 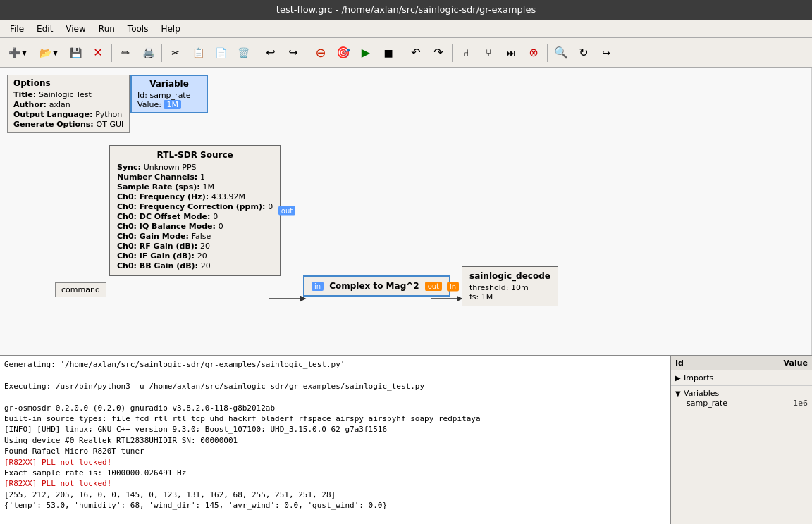 What do you see at coordinates (144, 96) in the screenshot?
I see `var-id-label: Id:` at bounding box center [144, 96].